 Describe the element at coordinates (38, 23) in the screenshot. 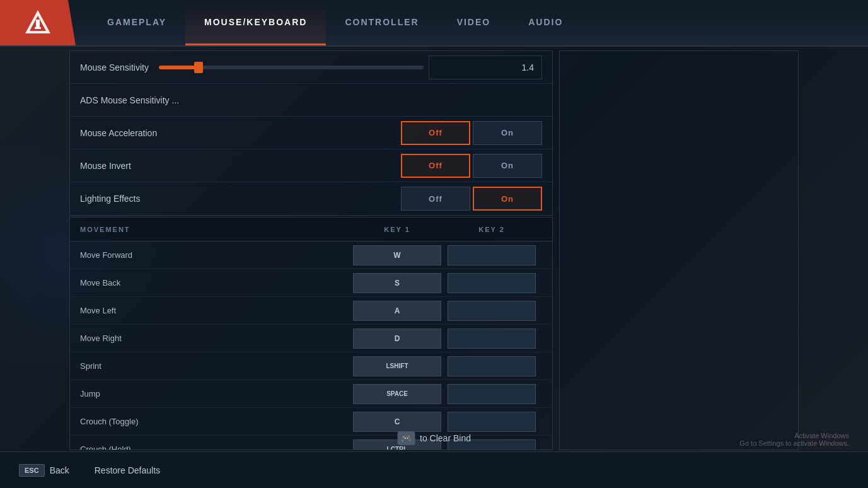

I see `apex-logo` at that location.